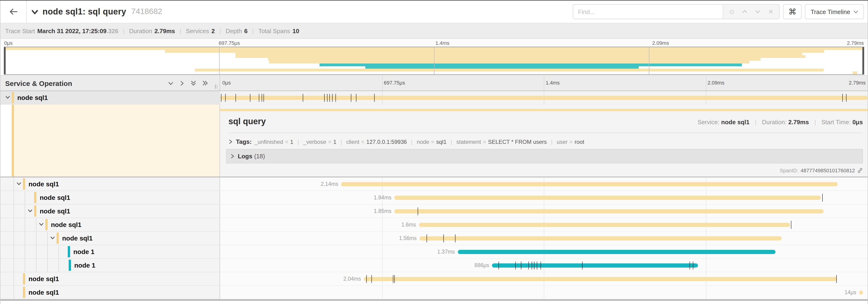 Image resolution: width=868 pixels, height=304 pixels. What do you see at coordinates (546, 142) in the screenshot?
I see `tags-row: Tags: _unfinished=1|_verbose=1|client=12…` at bounding box center [546, 142].